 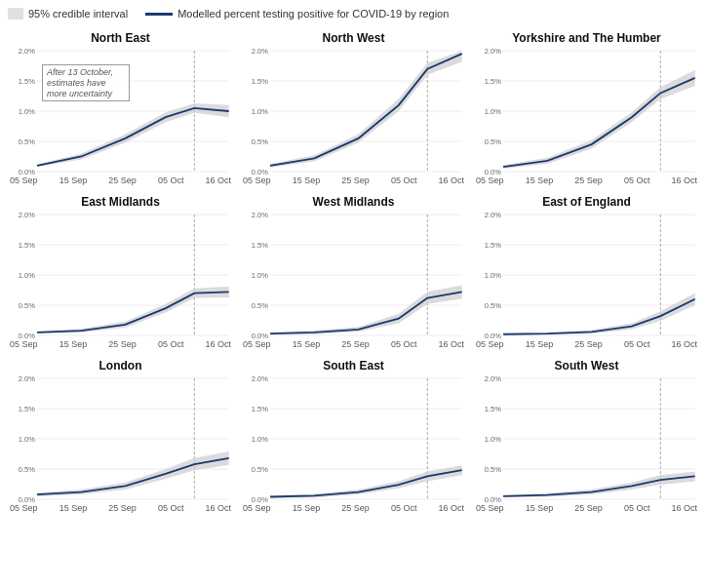 I want to click on chart-title-yorkshire: Yorkshire and The Humber, so click(x=587, y=38).